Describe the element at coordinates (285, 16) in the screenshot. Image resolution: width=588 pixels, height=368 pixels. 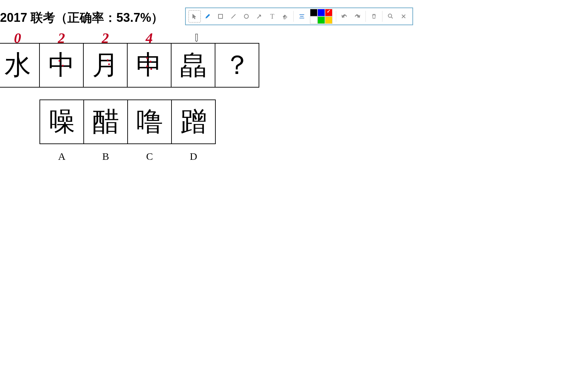
I see `eraser-icon` at that location.